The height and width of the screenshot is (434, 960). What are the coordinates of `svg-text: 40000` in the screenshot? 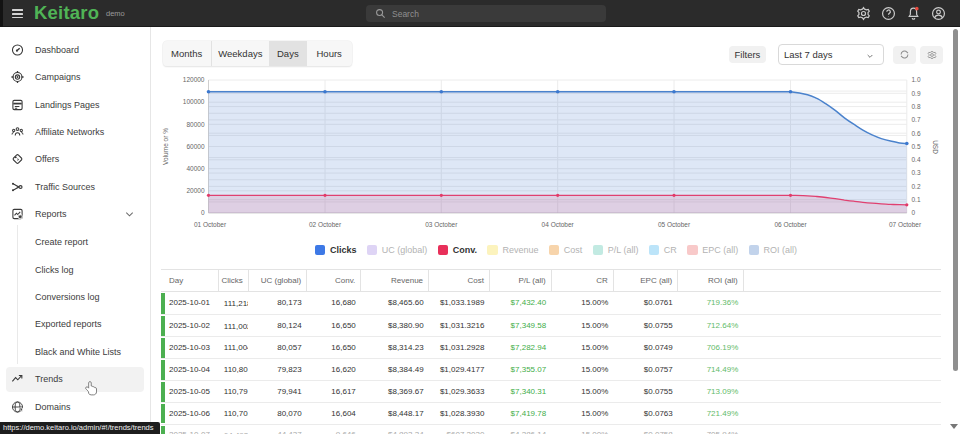 It's located at (195, 168).